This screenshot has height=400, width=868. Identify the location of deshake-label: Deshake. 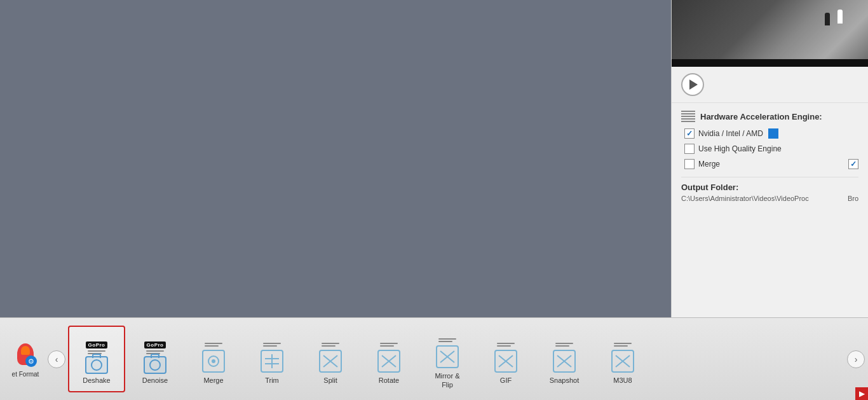
(97, 380).